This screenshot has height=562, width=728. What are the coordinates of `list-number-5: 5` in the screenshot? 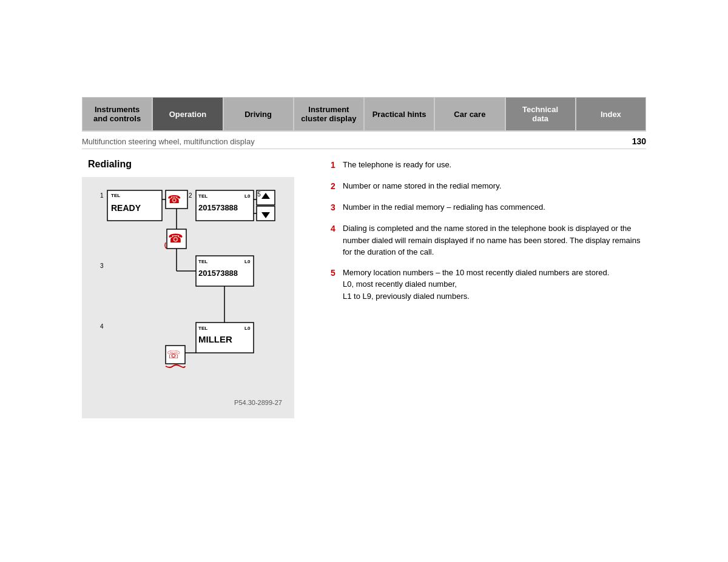 It's located at (337, 285).